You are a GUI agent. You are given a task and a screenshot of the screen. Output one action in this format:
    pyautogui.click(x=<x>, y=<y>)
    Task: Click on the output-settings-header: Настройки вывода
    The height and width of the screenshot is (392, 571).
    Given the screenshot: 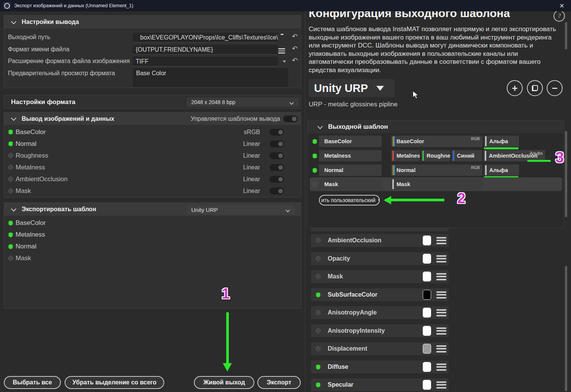 What is the action you would take?
    pyautogui.click(x=152, y=22)
    